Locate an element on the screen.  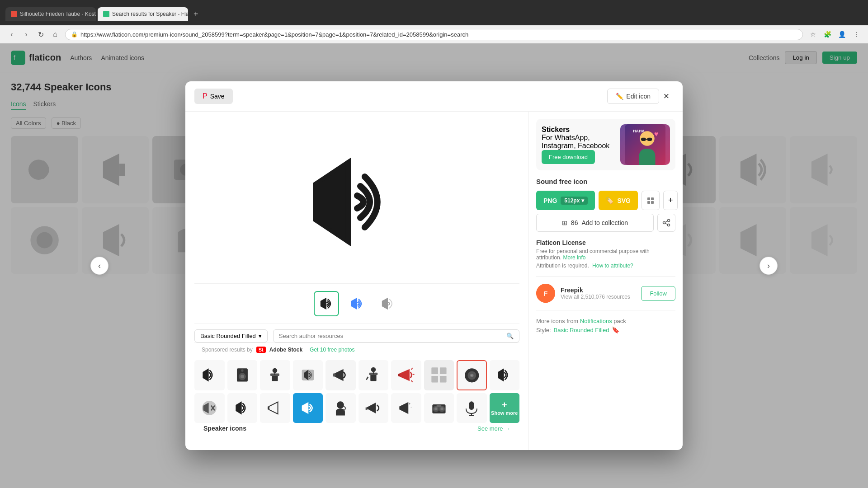
menu-btn: ⋮ is located at coordinates (856, 34).